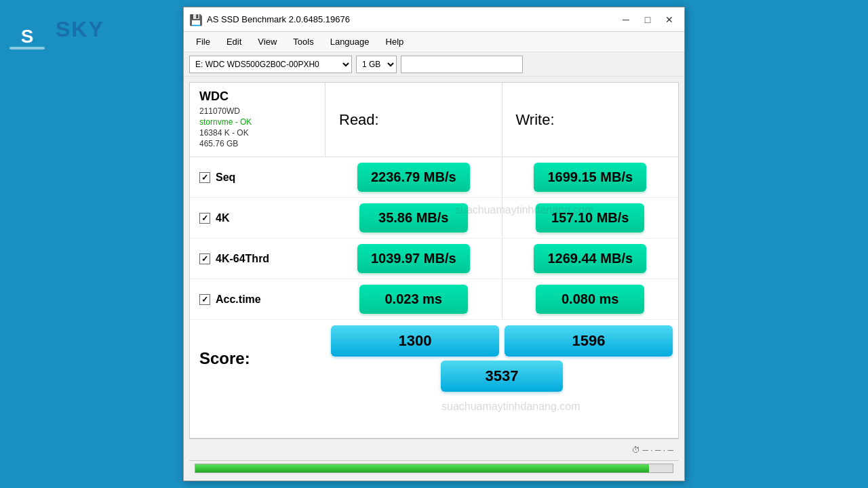 This screenshot has height=488, width=868. What do you see at coordinates (591, 119) in the screenshot?
I see `write-header: Write:` at bounding box center [591, 119].